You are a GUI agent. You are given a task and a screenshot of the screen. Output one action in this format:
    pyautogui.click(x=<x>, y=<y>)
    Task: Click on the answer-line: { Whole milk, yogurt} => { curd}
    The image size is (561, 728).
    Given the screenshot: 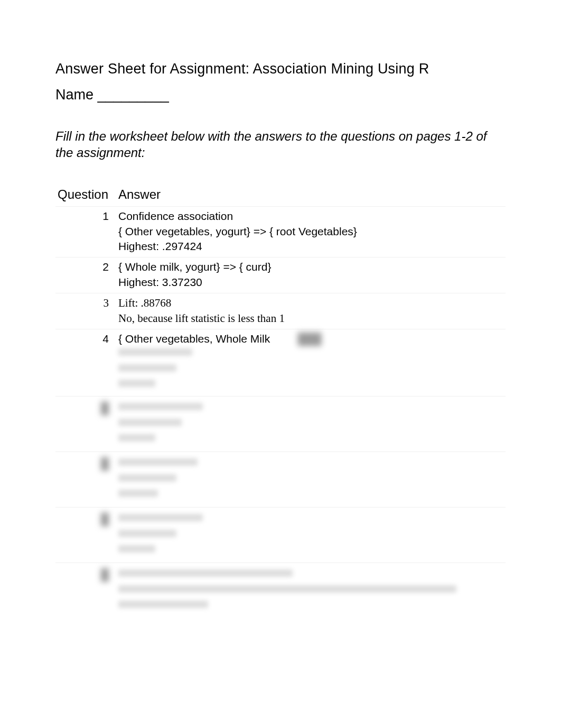 What is the action you would take?
    pyautogui.click(x=310, y=267)
    